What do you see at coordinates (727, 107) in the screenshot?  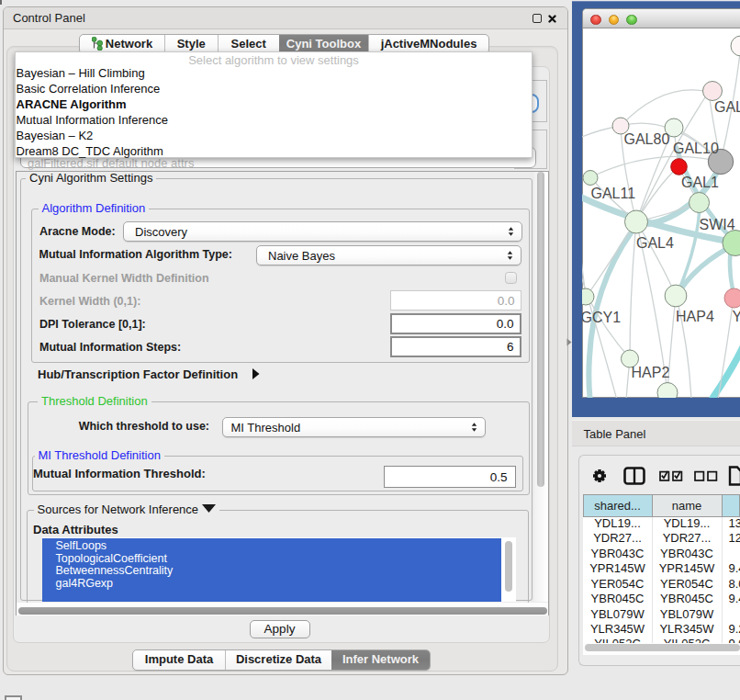 I see `svg-text: GAL7` at bounding box center [727, 107].